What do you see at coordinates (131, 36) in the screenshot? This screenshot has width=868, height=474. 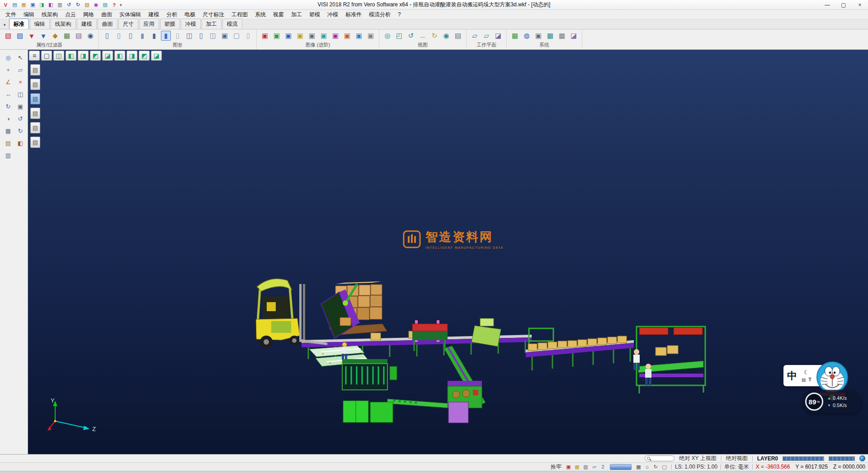 I see `shading-dashed-icon: ▯` at bounding box center [131, 36].